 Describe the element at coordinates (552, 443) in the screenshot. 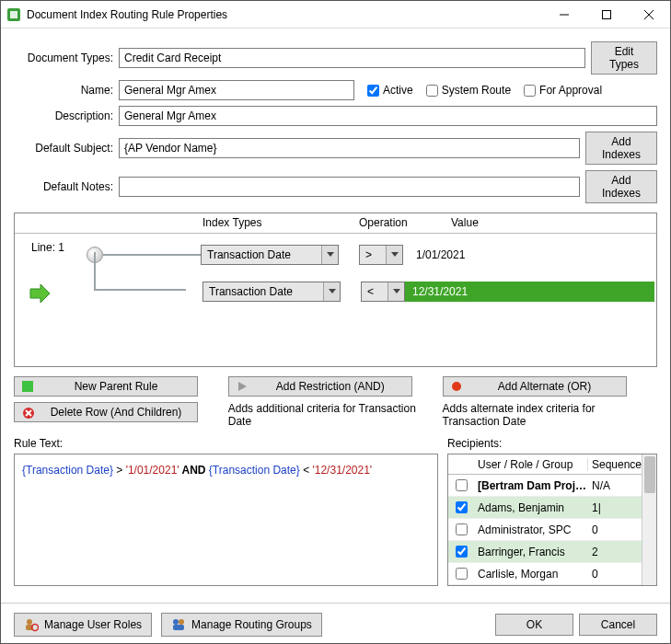

I see `recipients-label: Recipients:` at that location.